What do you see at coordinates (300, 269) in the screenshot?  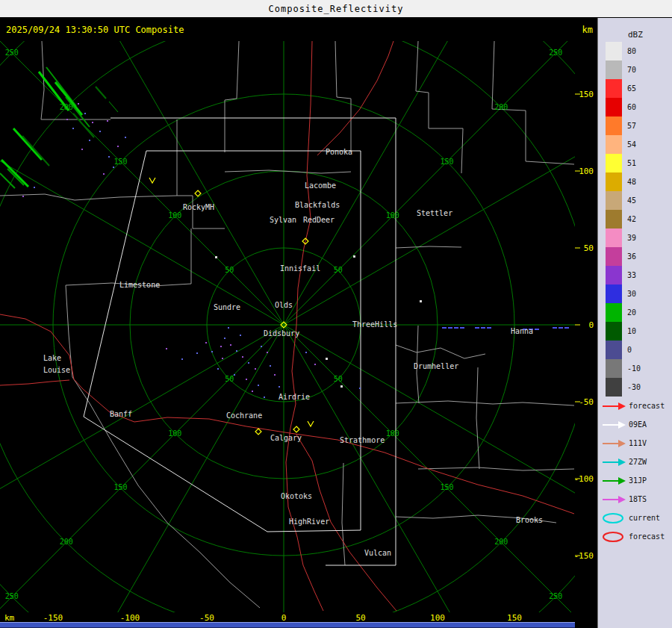 I see `city-label: Innisfail` at bounding box center [300, 269].